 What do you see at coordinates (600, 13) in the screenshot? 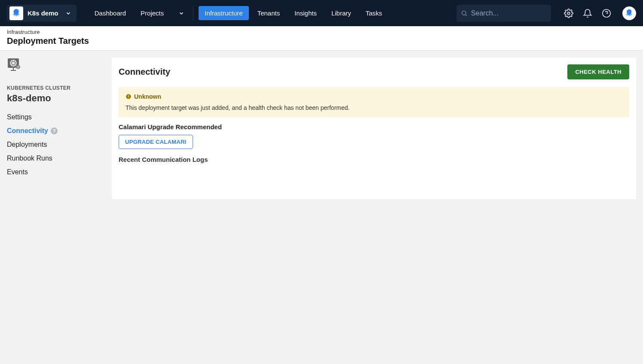
I see `navbar-icons` at bounding box center [600, 13].